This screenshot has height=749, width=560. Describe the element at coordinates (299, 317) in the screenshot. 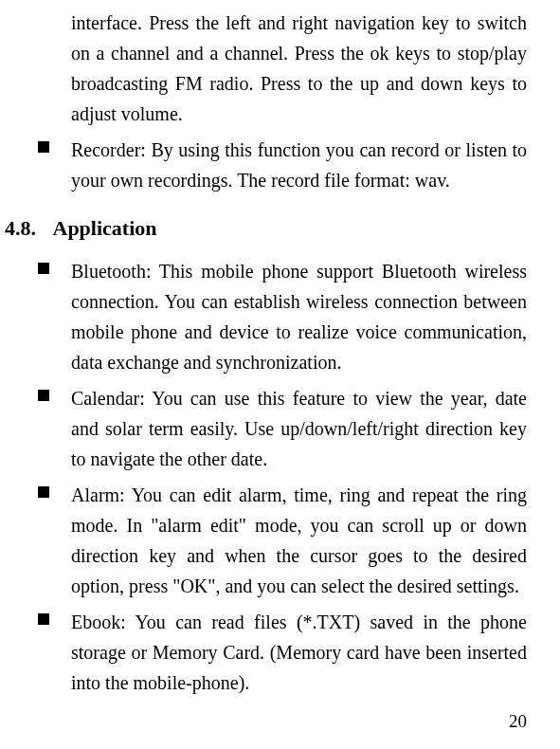

I see `list-item: Bluetooth: This mobile phone support Blu…` at that location.